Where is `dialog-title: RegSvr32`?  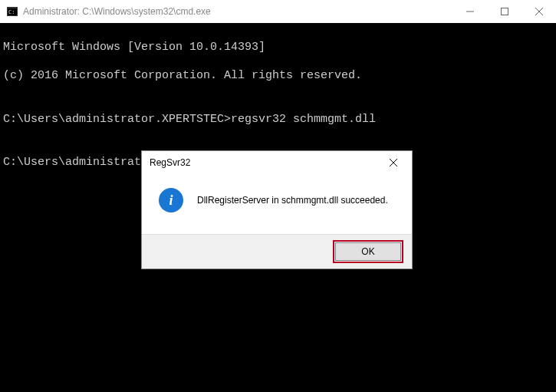
dialog-title: RegSvr32 is located at coordinates (264, 163).